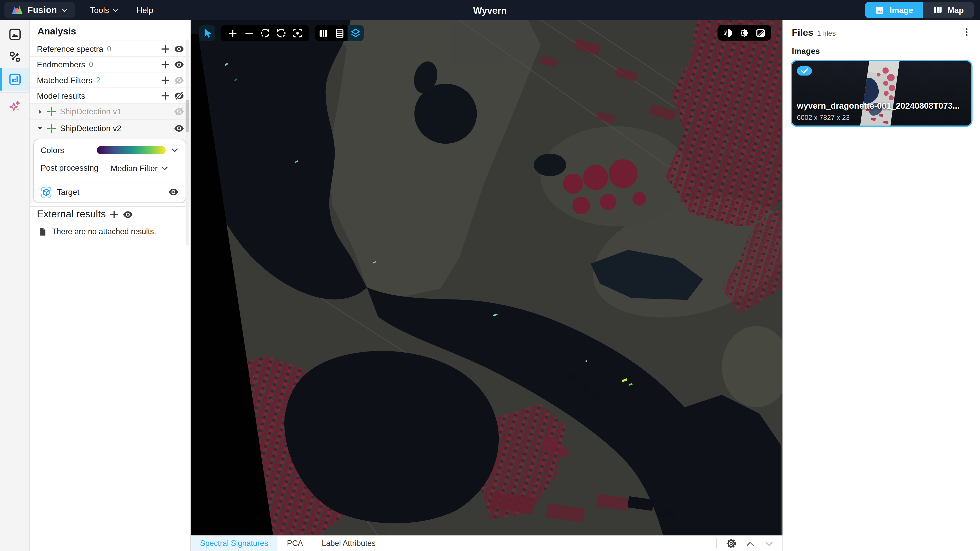 The height and width of the screenshot is (551, 980). I want to click on tab-pca: PCA, so click(295, 543).